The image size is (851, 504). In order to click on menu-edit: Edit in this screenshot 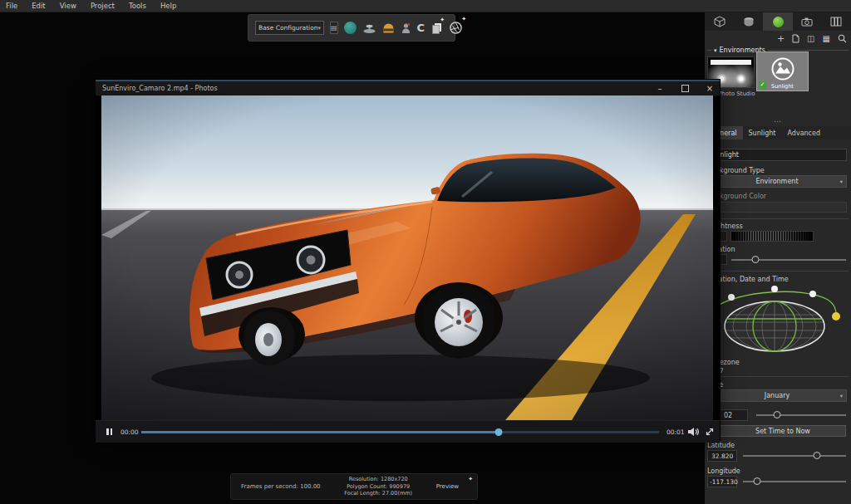, I will do `click(38, 6)`.